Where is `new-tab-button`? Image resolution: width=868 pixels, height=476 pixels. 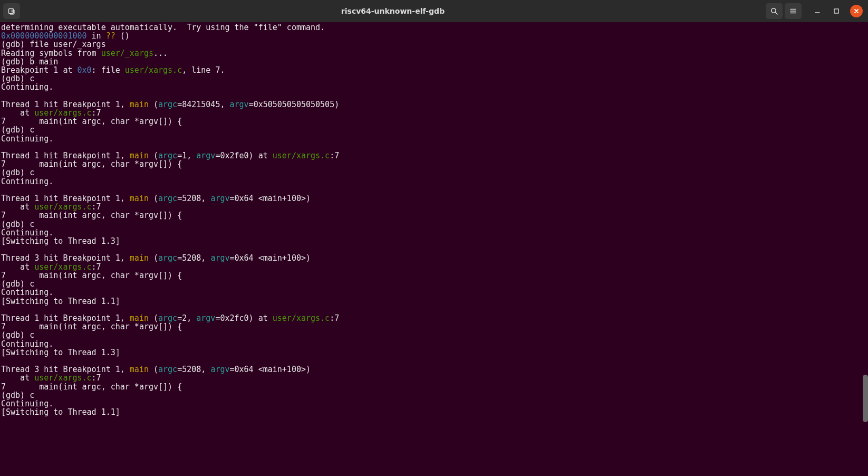 new-tab-button is located at coordinates (12, 11).